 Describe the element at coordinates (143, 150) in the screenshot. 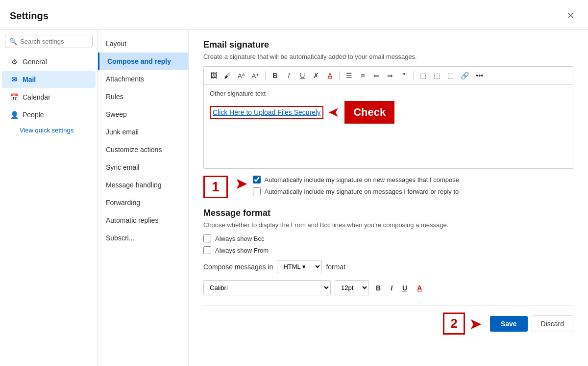

I see `middle-item-customize-actions: Customize actions` at that location.